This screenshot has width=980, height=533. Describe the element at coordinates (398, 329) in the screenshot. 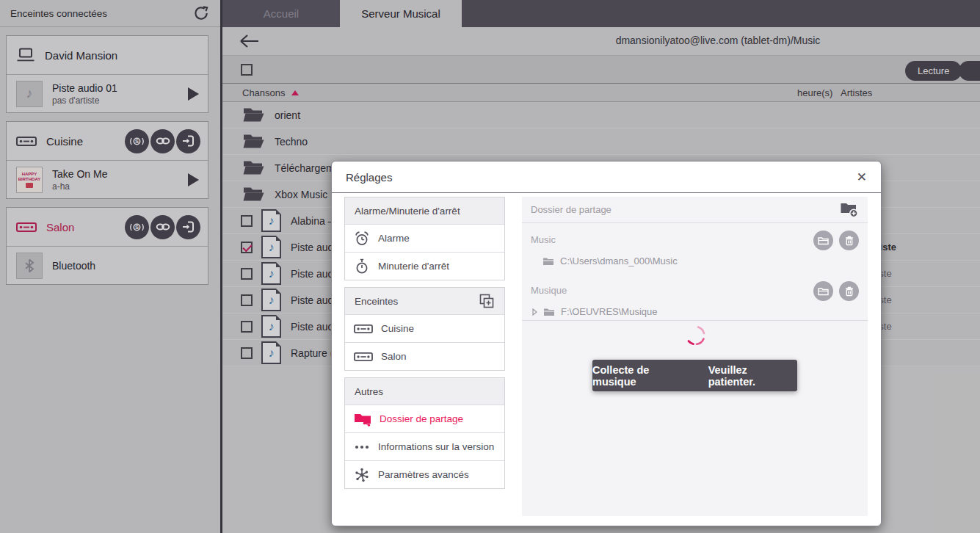

I see `menu-item-label: Cuisine` at that location.